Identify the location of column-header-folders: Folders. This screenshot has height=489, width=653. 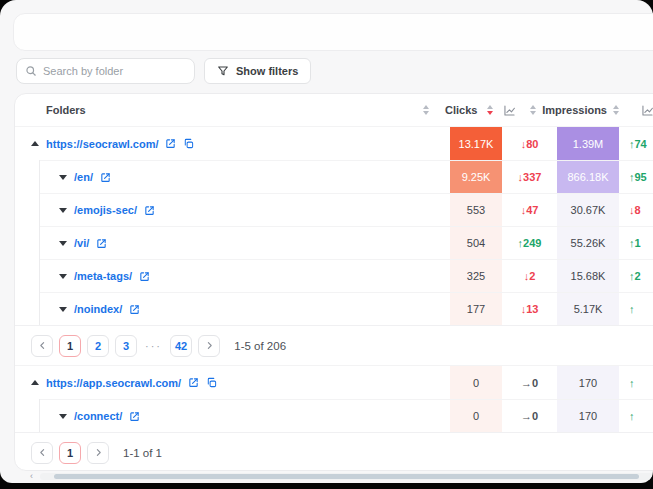
(225, 110).